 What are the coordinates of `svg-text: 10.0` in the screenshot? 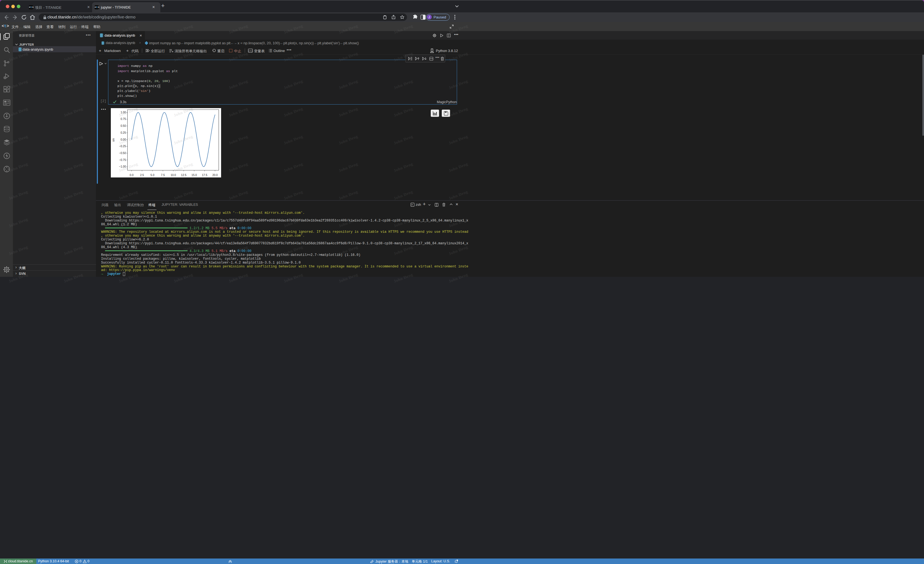 It's located at (173, 175).